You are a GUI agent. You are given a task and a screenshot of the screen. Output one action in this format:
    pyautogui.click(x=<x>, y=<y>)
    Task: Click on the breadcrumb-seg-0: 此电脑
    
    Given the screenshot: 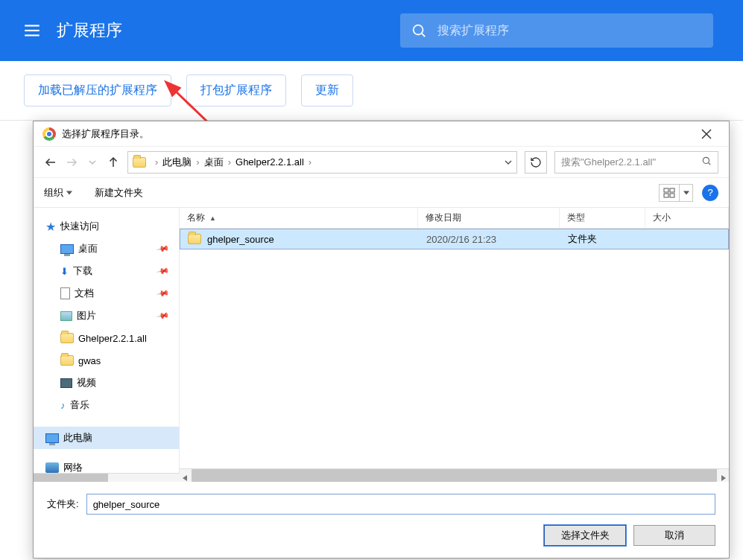 What is the action you would take?
    pyautogui.click(x=177, y=162)
    